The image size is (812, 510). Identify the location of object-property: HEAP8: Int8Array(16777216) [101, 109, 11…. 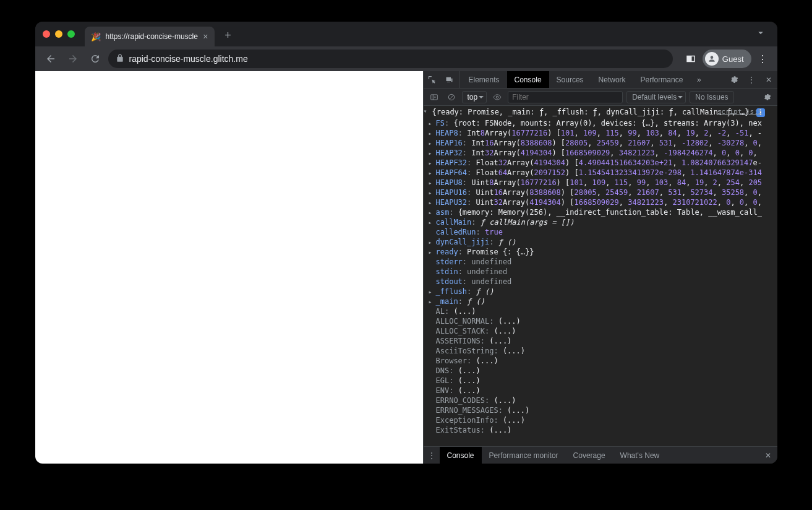
(600, 133).